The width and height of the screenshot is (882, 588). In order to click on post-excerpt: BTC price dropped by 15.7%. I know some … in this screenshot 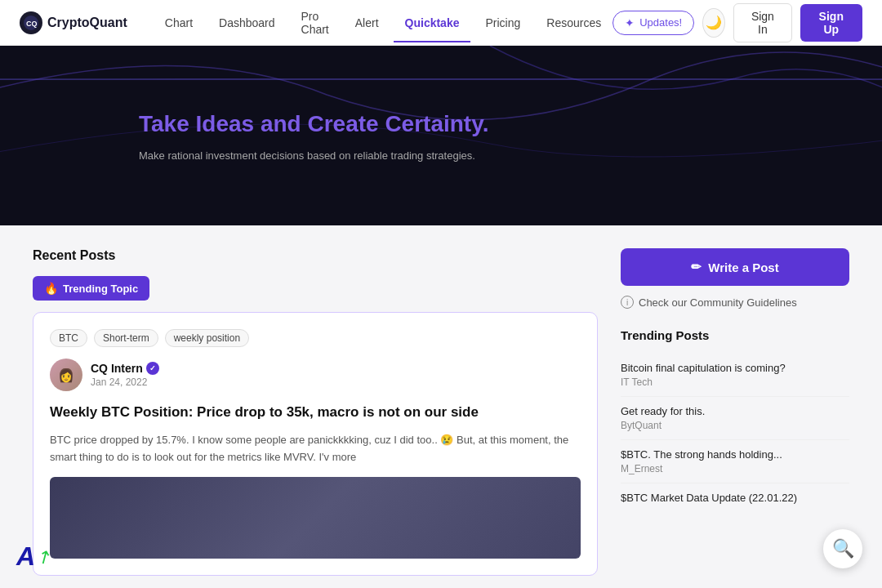, I will do `click(315, 449)`.